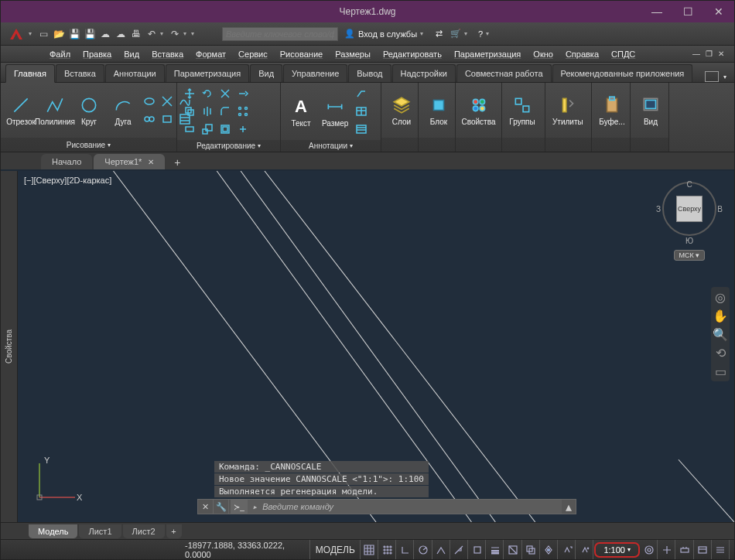 The width and height of the screenshot is (735, 560). I want to click on menu-tools: Сервис, so click(253, 54).